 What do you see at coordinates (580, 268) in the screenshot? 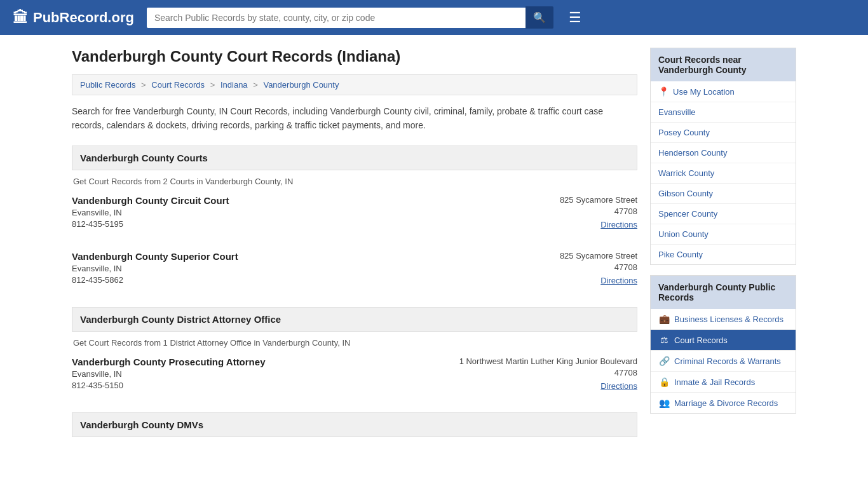
I see `superior-court-address: 825 Sycamore Street 47708 Directions` at bounding box center [580, 268].